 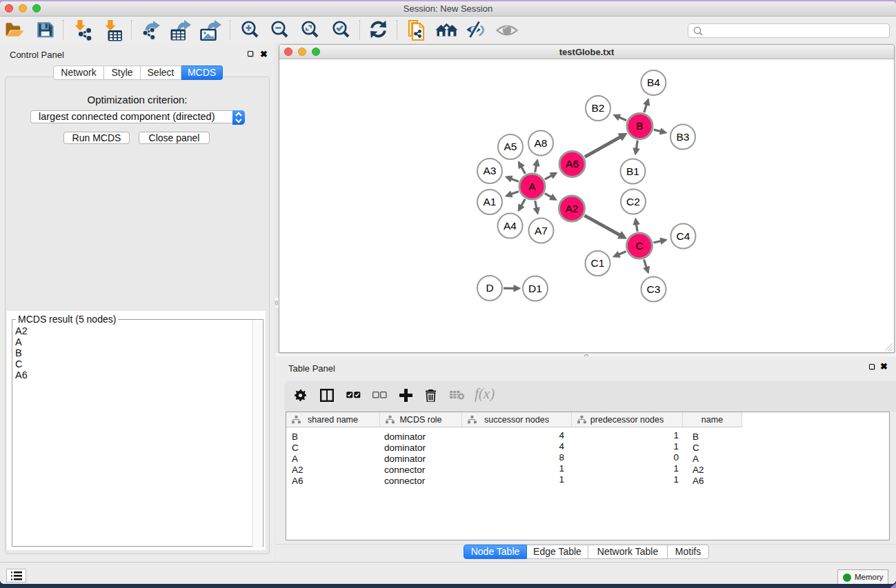 I want to click on svg-text: B1, so click(x=633, y=171).